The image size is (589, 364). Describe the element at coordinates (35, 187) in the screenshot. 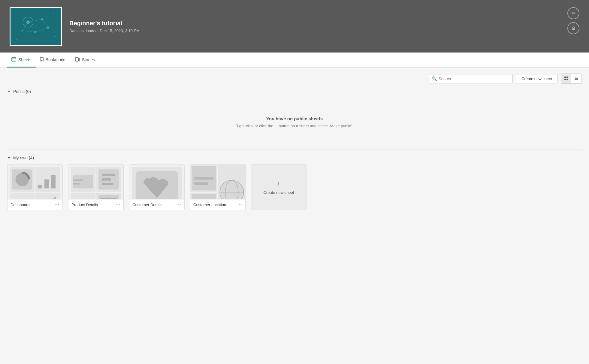

I see `sheet-card-dashboard: #1` at that location.